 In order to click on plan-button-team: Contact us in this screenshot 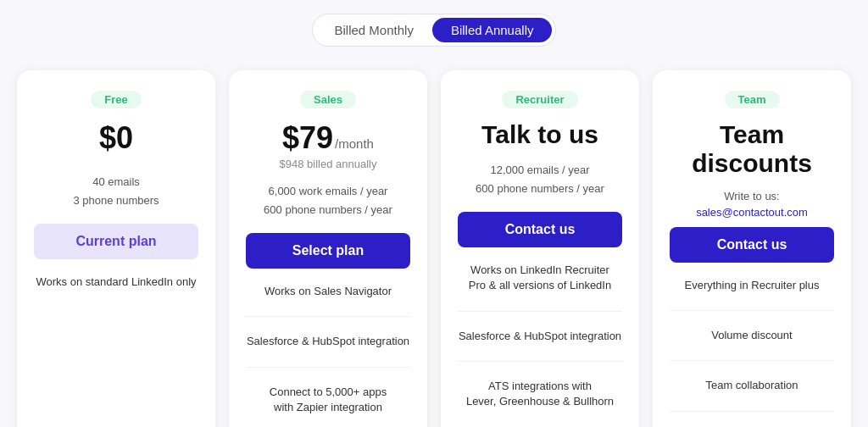, I will do `click(752, 245)`.